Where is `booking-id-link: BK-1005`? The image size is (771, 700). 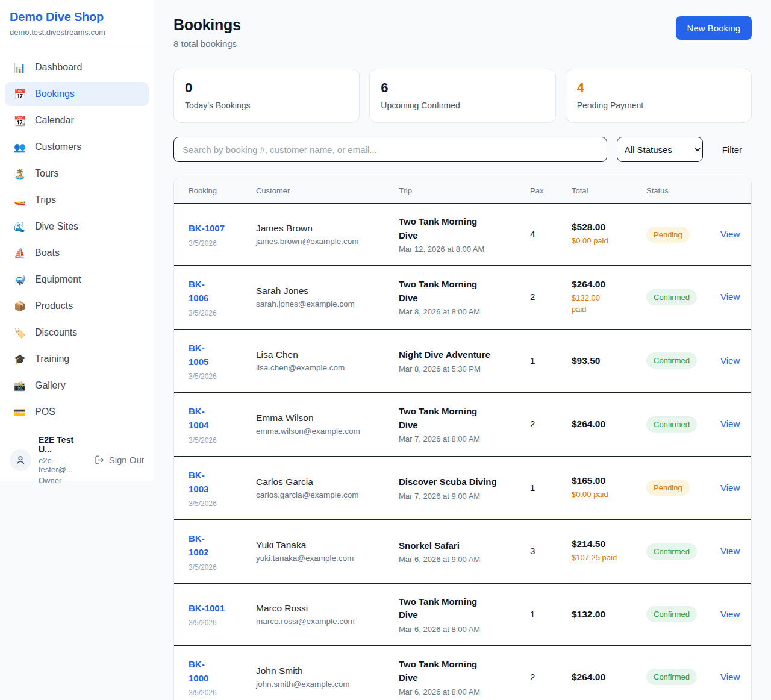 booking-id-link: BK-1005 is located at coordinates (203, 355).